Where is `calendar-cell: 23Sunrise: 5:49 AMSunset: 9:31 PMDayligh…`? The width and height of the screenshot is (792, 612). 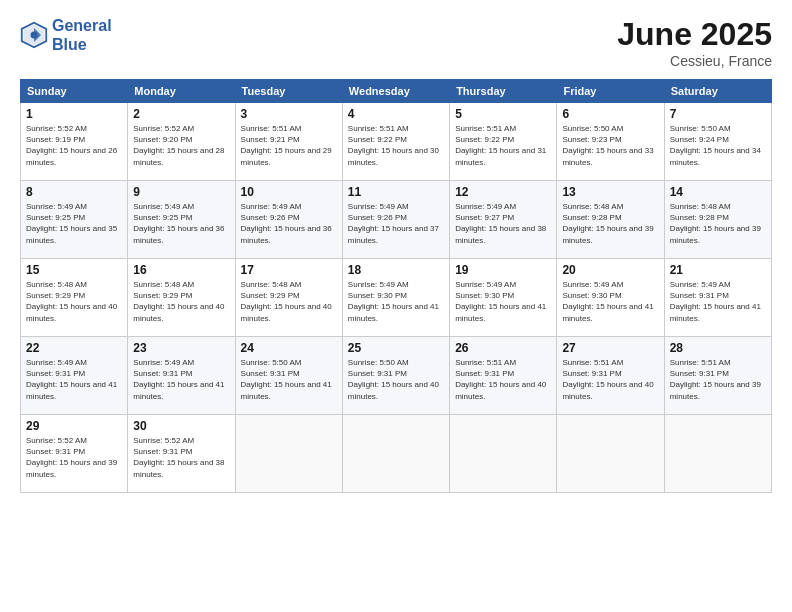 calendar-cell: 23Sunrise: 5:49 AMSunset: 9:31 PMDayligh… is located at coordinates (182, 376).